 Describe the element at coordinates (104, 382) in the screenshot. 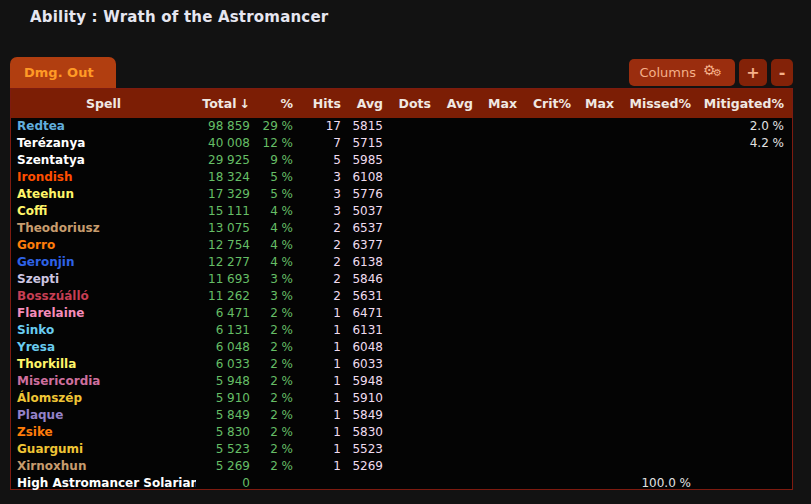

I see `player-name-link: Misericordia` at that location.